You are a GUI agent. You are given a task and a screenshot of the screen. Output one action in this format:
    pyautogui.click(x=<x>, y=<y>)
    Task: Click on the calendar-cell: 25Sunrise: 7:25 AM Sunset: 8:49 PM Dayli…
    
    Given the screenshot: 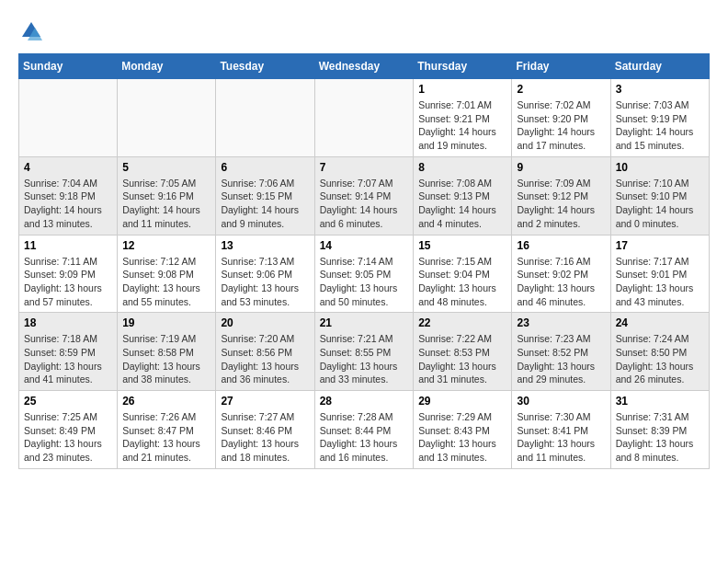 What is the action you would take?
    pyautogui.click(x=68, y=431)
    